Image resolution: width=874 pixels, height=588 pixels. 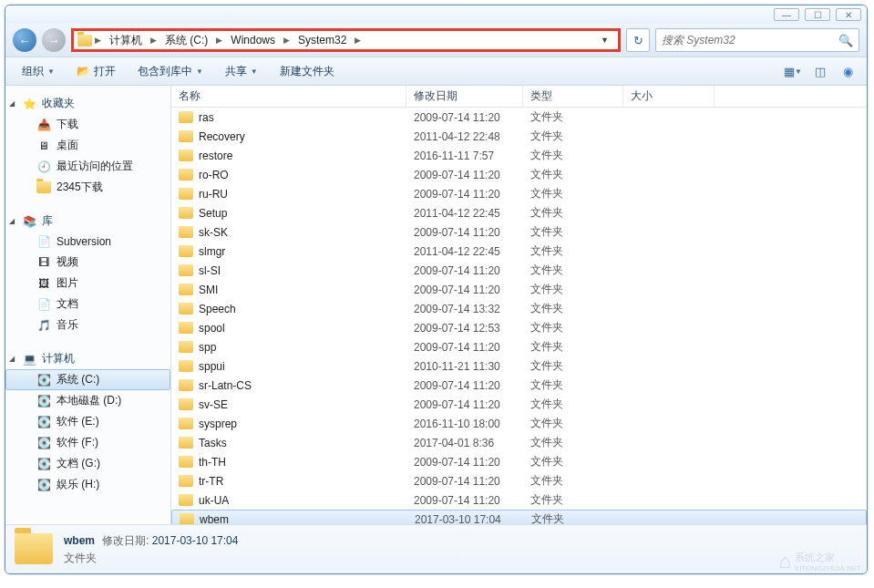 What do you see at coordinates (787, 15) in the screenshot?
I see `minimize-button: —` at bounding box center [787, 15].